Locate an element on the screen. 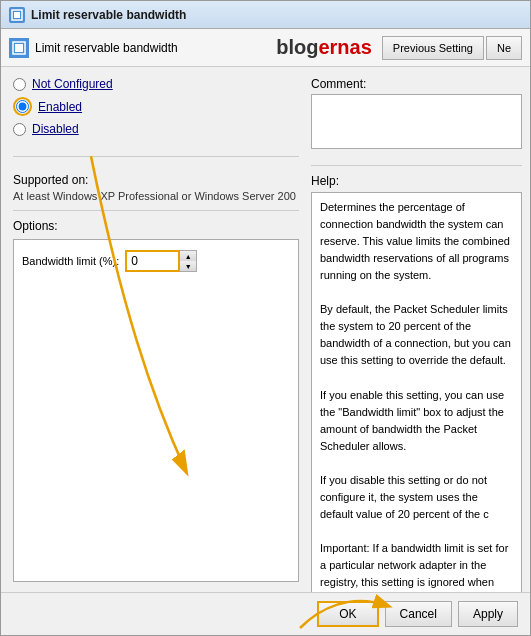  brand-ernas: ernas is located at coordinates (344, 47).